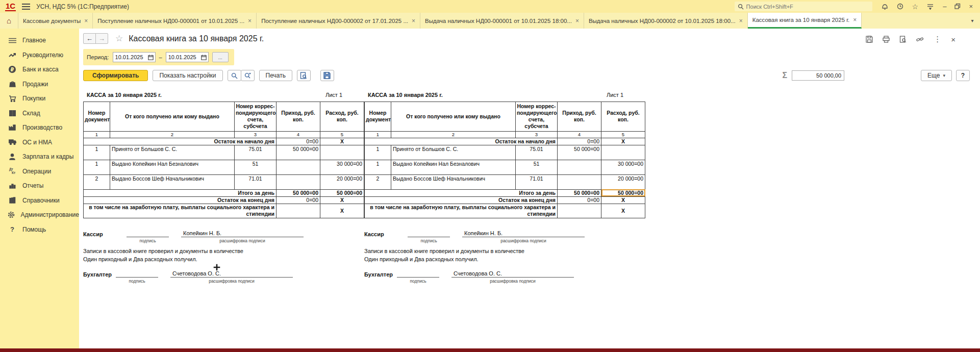  Describe the element at coordinates (235, 76) in the screenshot. I see `find-button` at that location.